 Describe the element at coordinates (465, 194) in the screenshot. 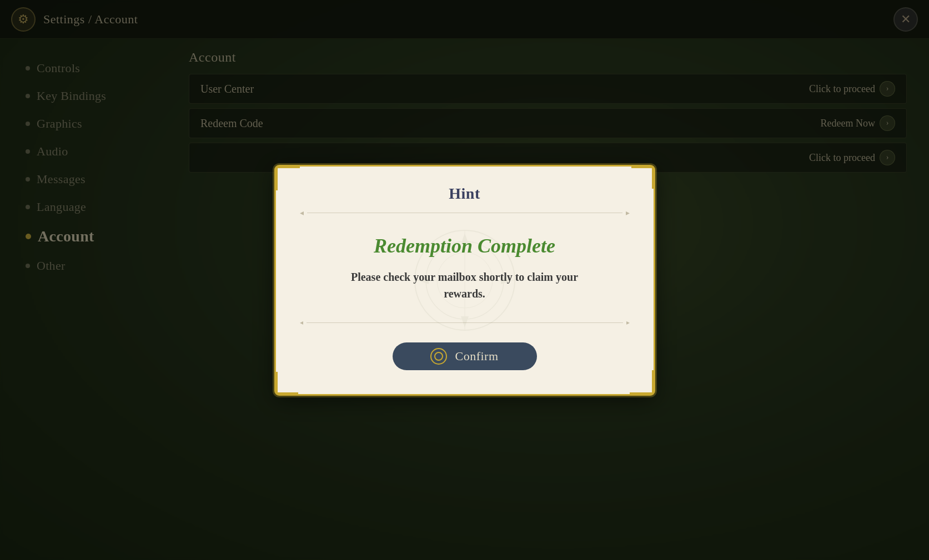

I see `modal-title: Hint` at that location.